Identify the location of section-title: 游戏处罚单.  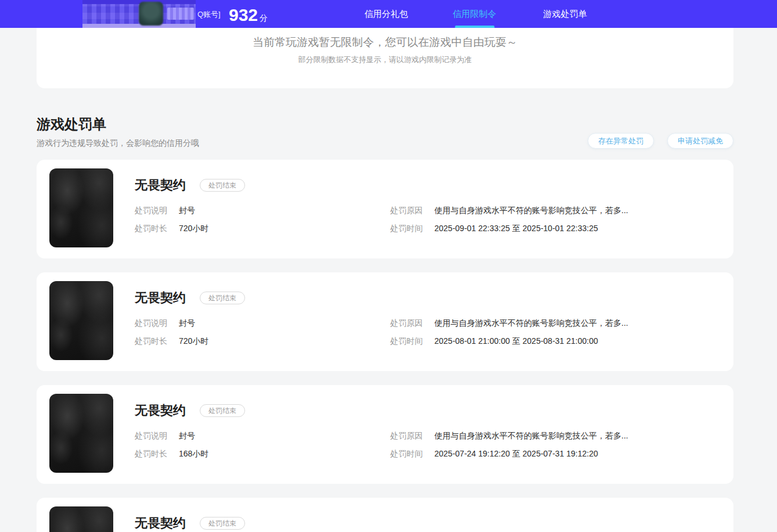
(385, 124).